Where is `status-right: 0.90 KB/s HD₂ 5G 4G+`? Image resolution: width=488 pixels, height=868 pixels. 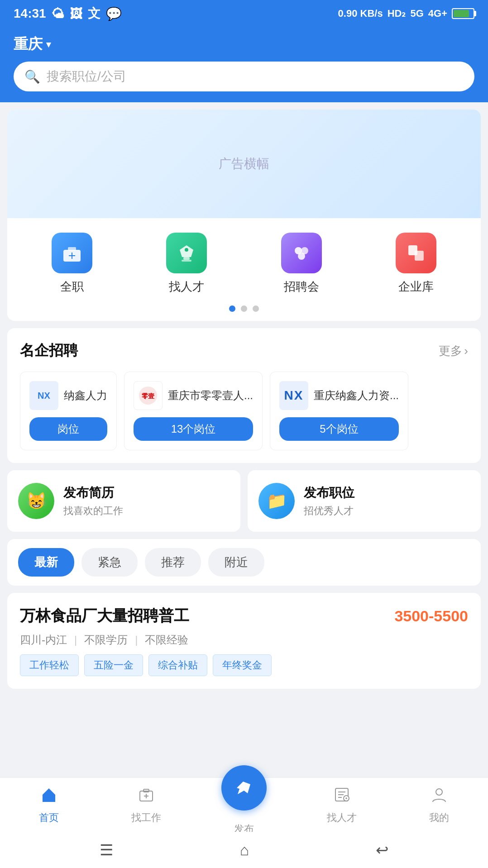 status-right: 0.90 KB/s HD₂ 5G 4G+ is located at coordinates (407, 14).